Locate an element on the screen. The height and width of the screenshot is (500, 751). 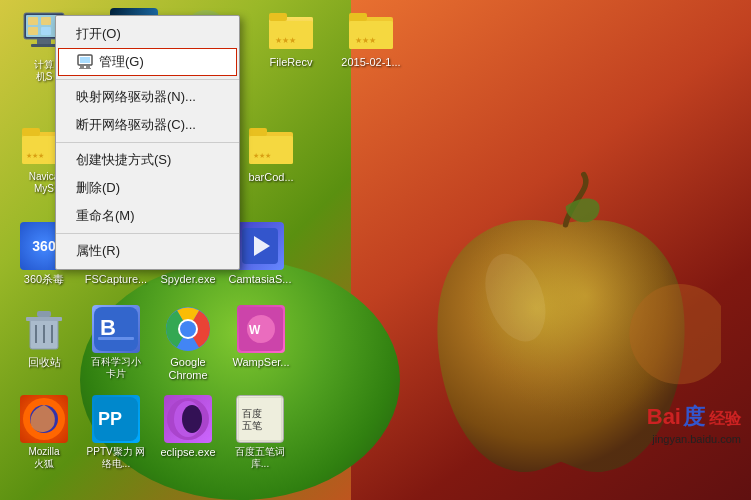
eclipse-icon-img is located at coordinates (188, 419).